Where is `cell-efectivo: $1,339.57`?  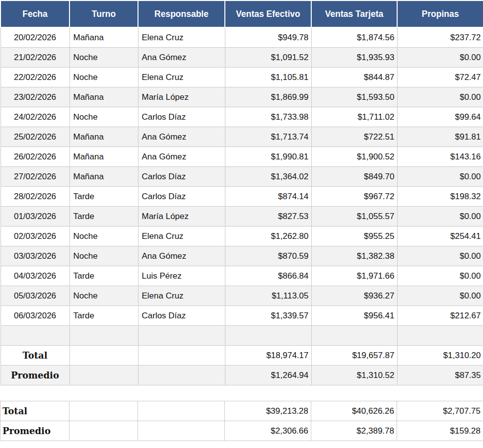 cell-efectivo: $1,339.57 is located at coordinates (268, 316).